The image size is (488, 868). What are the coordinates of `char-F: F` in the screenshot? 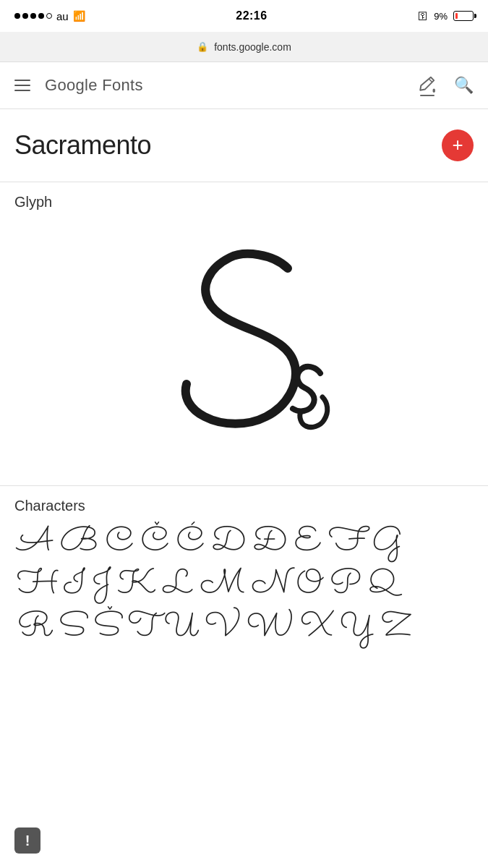 It's located at (348, 542).